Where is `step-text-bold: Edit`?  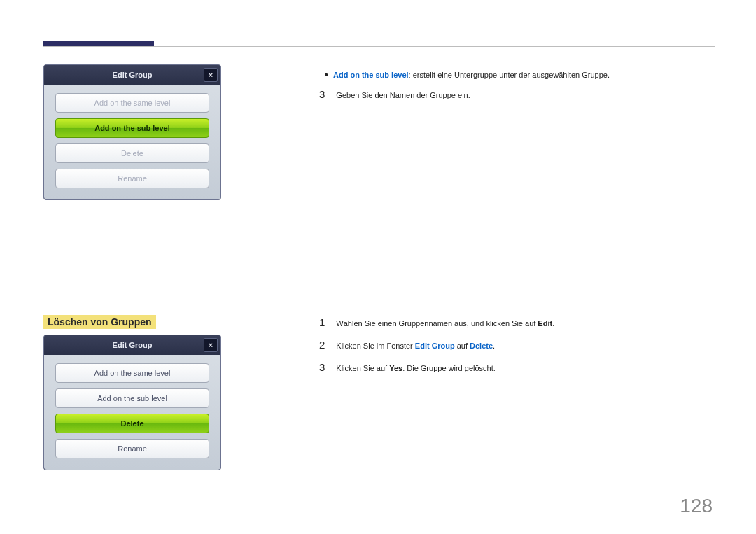
step-text-bold: Edit is located at coordinates (545, 323).